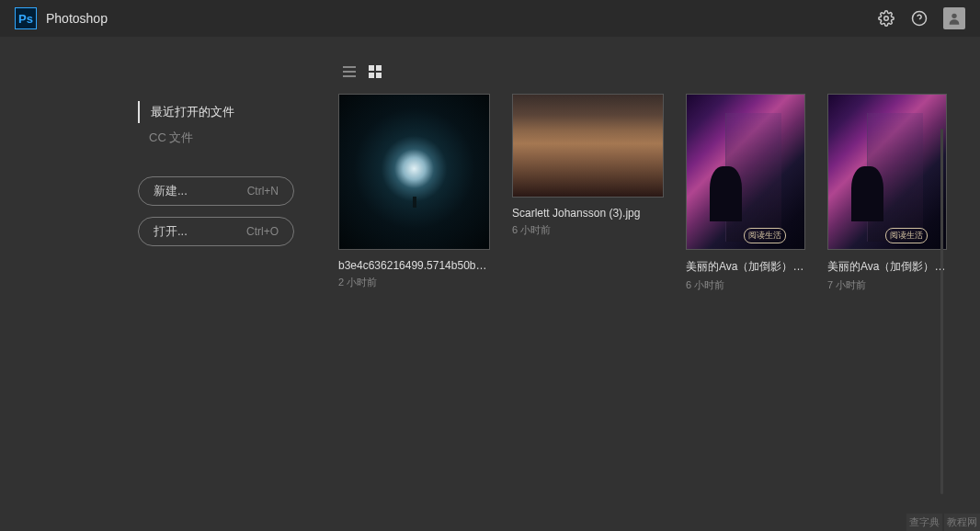 The image size is (980, 531). I want to click on watermark: 查字典 教程网, so click(943, 522).